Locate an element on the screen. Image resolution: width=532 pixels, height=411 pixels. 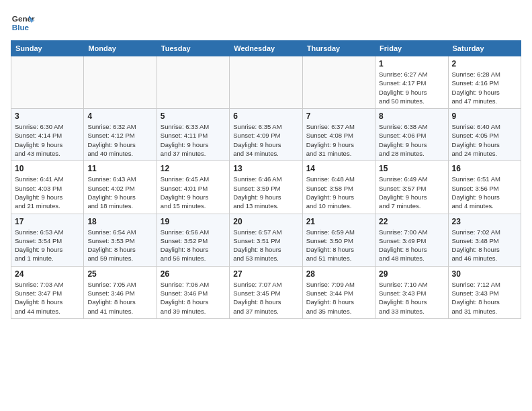
col-header-monday: Monday is located at coordinates (120, 48).